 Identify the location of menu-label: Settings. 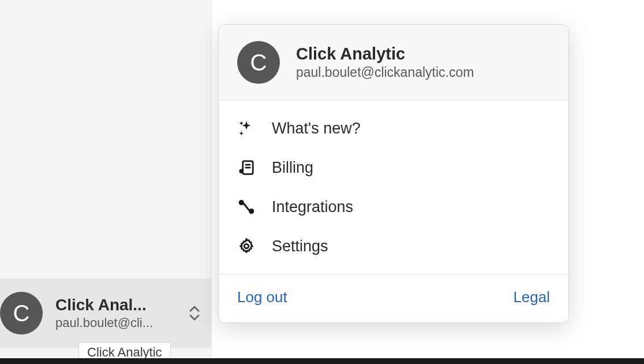
(300, 246).